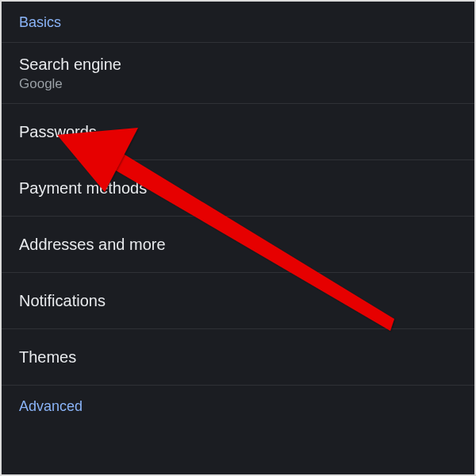 The image size is (476, 476). What do you see at coordinates (238, 244) in the screenshot?
I see `settings-item-addresses: Addresses and more` at bounding box center [238, 244].